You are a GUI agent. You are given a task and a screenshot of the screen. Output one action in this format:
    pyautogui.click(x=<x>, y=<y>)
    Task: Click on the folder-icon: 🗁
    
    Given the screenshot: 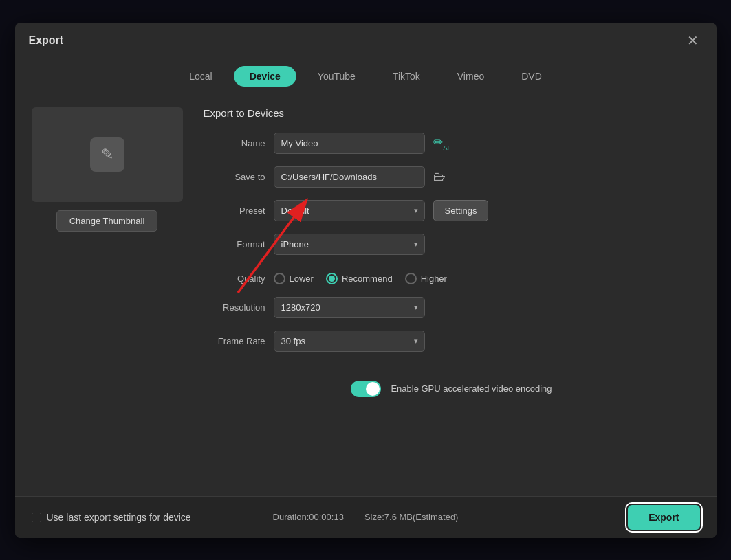 What is the action you would take?
    pyautogui.click(x=439, y=177)
    